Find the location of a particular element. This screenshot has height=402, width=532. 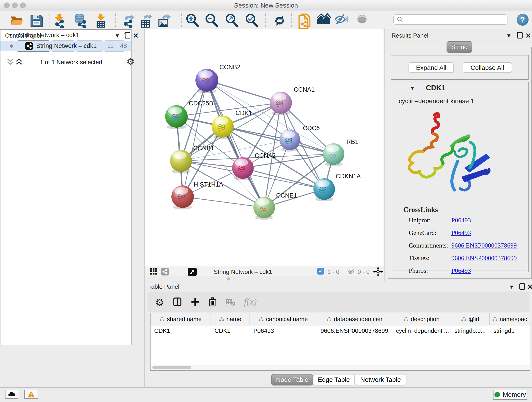

table-settings-gear-icon: ⚙ is located at coordinates (160, 302).